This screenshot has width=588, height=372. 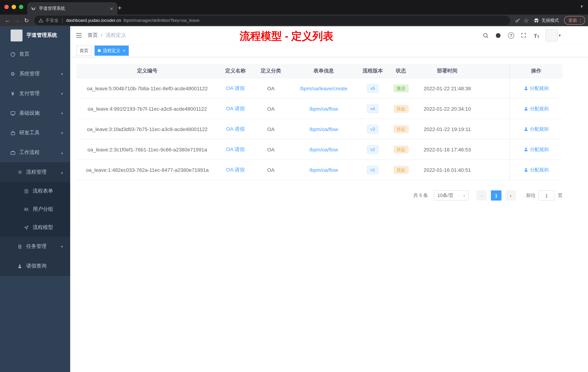 What do you see at coordinates (272, 21) in the screenshot?
I see `address-bar: 不安全 dashboard.yudao.iocoder.cn/bpm/manag…` at bounding box center [272, 21].